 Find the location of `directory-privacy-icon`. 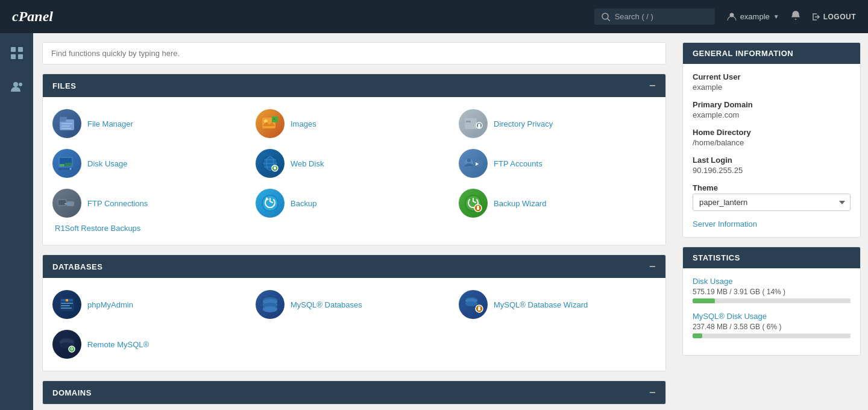

directory-privacy-icon is located at coordinates (473, 124).